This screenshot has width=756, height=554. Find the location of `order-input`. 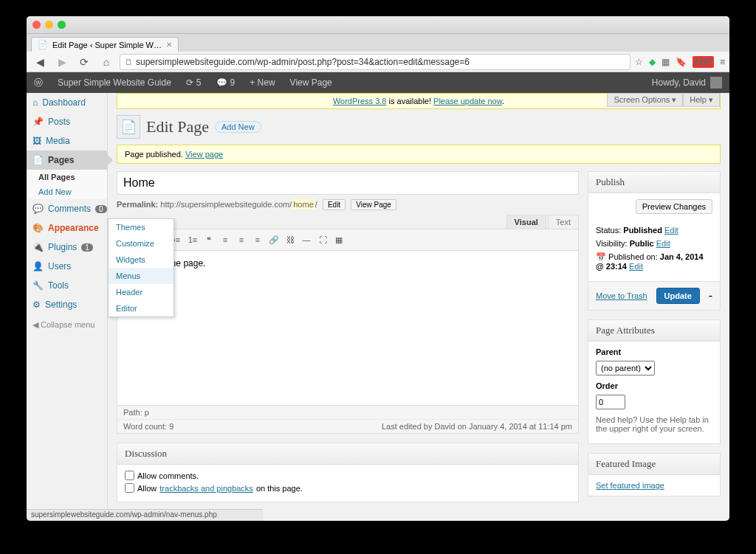

order-input is located at coordinates (611, 402).